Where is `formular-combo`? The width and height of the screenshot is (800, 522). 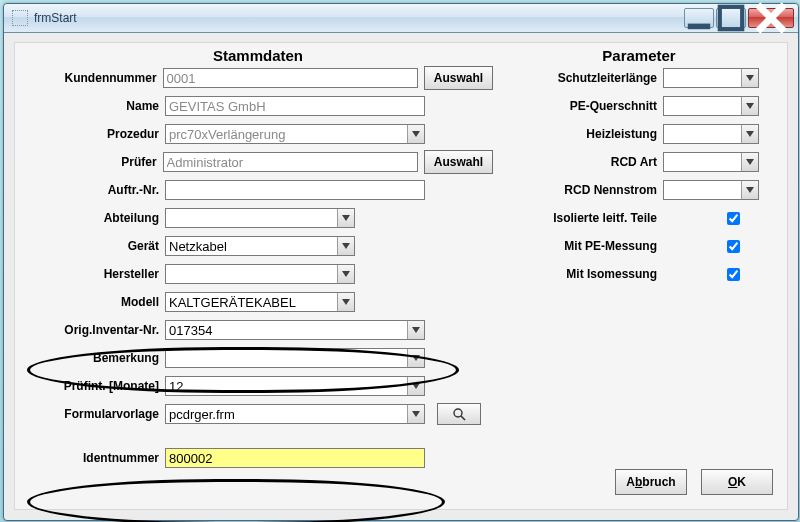
formular-combo is located at coordinates (295, 414).